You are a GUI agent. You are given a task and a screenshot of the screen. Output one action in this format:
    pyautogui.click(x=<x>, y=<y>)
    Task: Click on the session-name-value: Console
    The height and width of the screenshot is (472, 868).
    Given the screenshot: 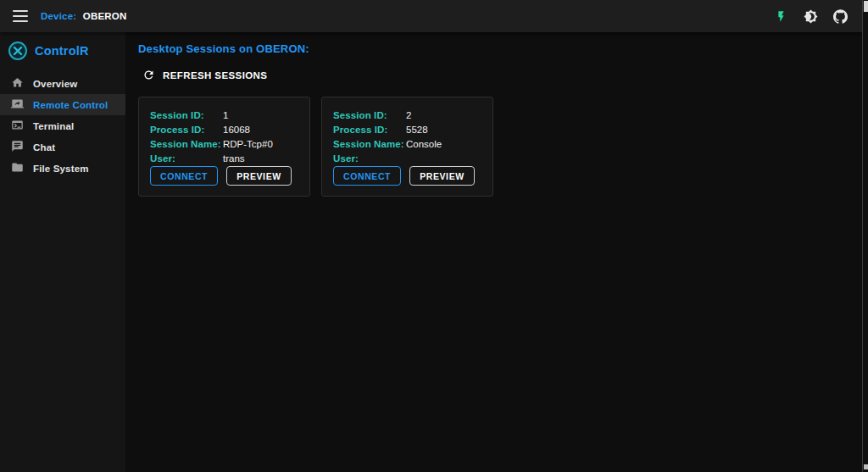 What is the action you would take?
    pyautogui.click(x=424, y=144)
    